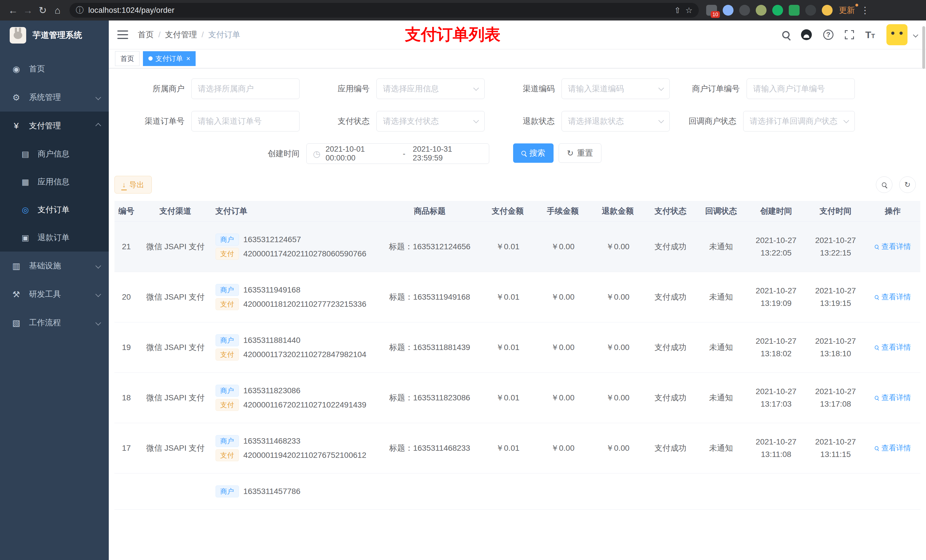 The width and height of the screenshot is (926, 560). Describe the element at coordinates (127, 59) in the screenshot. I see `tab-home: 首页` at that location.